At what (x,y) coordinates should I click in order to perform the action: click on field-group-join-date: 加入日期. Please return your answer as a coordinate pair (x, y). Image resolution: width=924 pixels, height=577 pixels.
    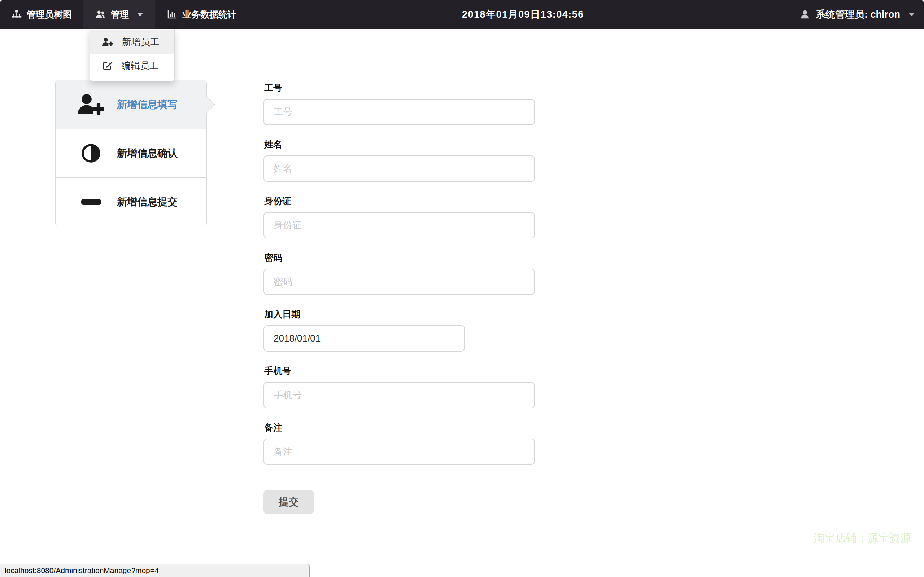
    Looking at the image, I should click on (408, 330).